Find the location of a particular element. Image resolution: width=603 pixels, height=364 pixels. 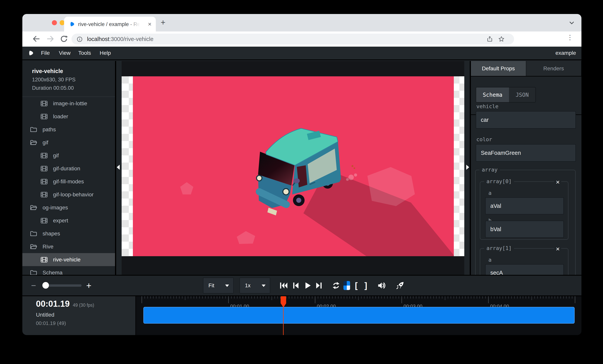

timeline-sequence-bar is located at coordinates (359, 315).